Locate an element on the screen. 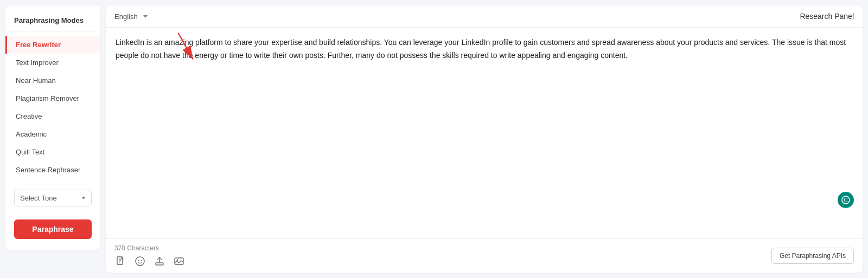  sidebar-item-sentence-rephraser: Sentence Rephraser is located at coordinates (53, 170).